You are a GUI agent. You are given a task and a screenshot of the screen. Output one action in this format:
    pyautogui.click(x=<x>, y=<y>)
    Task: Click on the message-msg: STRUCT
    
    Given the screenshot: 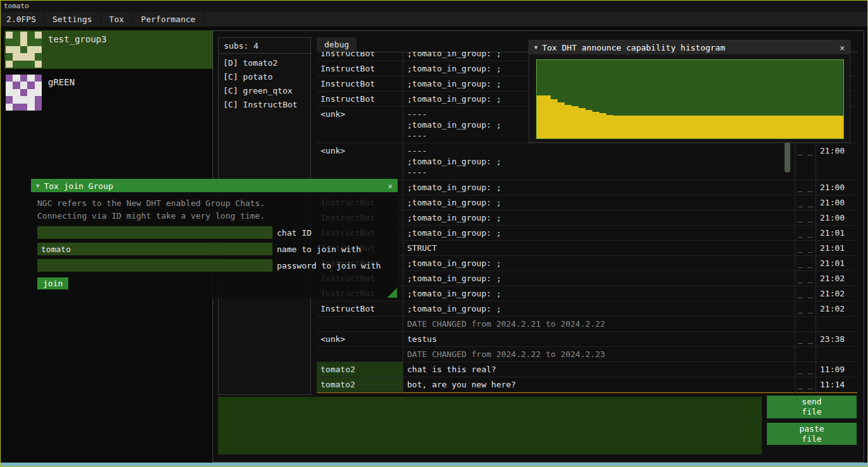 What is the action you would take?
    pyautogui.click(x=599, y=248)
    